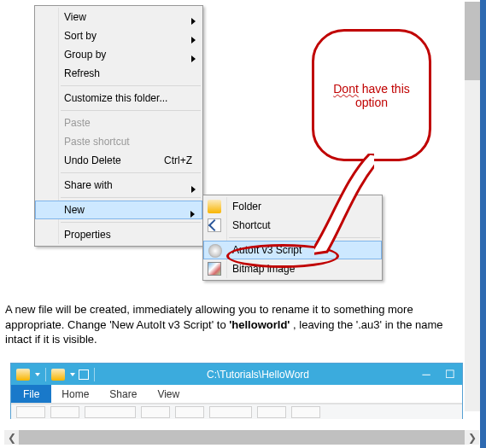 This screenshot has width=486, height=448. I want to click on submenu-item-bitmap-image: Bitmap image, so click(292, 269).